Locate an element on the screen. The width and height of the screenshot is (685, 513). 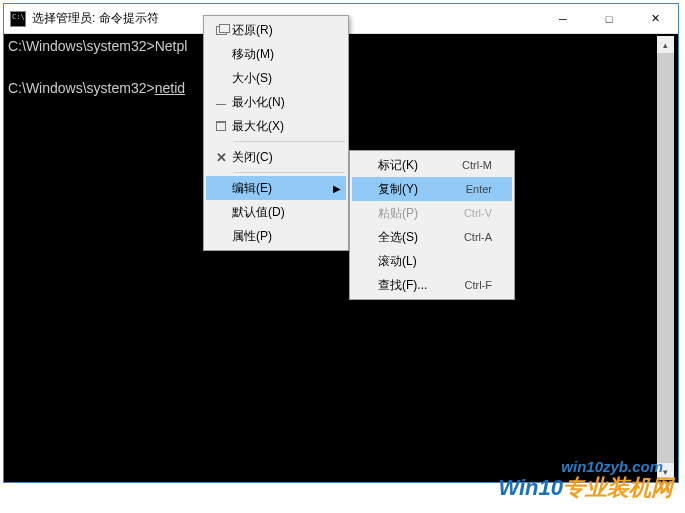
menu-mark: 标记(K) Ctrl-M is located at coordinates (432, 165).